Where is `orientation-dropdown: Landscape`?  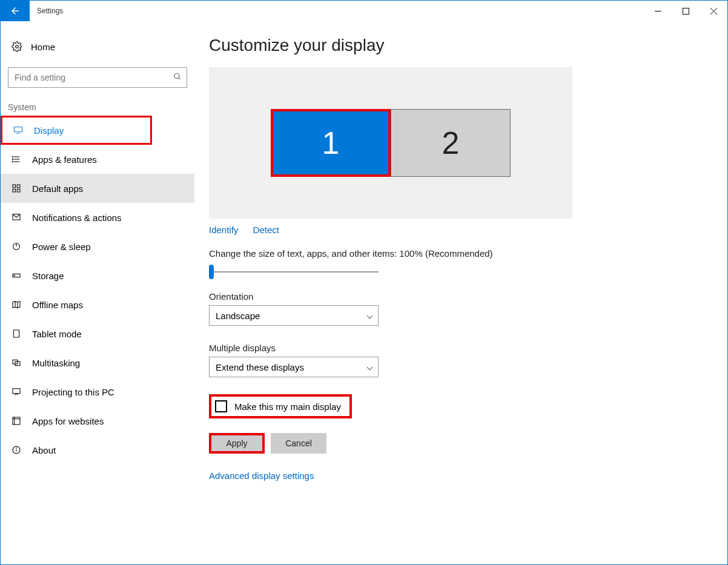
orientation-dropdown: Landscape is located at coordinates (294, 316).